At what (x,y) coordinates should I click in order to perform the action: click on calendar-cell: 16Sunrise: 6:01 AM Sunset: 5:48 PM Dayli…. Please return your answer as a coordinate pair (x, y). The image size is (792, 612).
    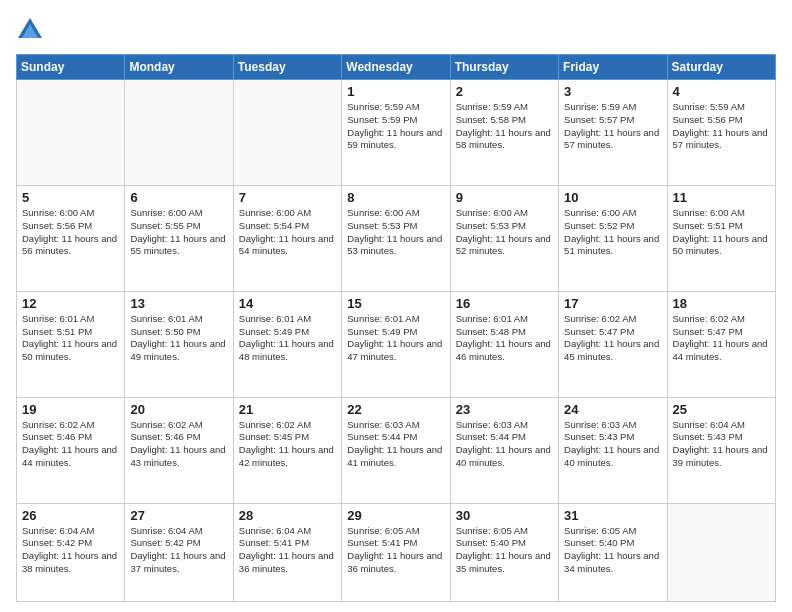
    Looking at the image, I should click on (504, 344).